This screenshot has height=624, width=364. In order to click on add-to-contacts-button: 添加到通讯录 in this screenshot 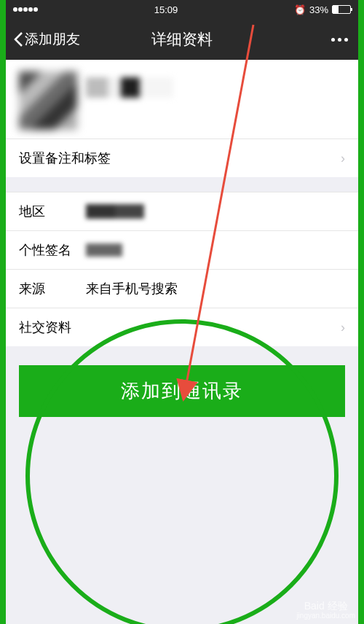, I will do `click(182, 391)`.